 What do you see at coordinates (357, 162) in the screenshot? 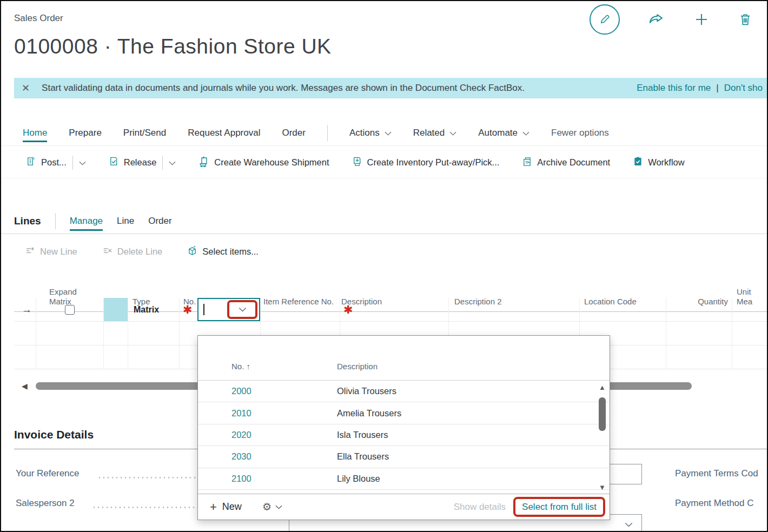
I see `inventory-pick-icon` at bounding box center [357, 162].